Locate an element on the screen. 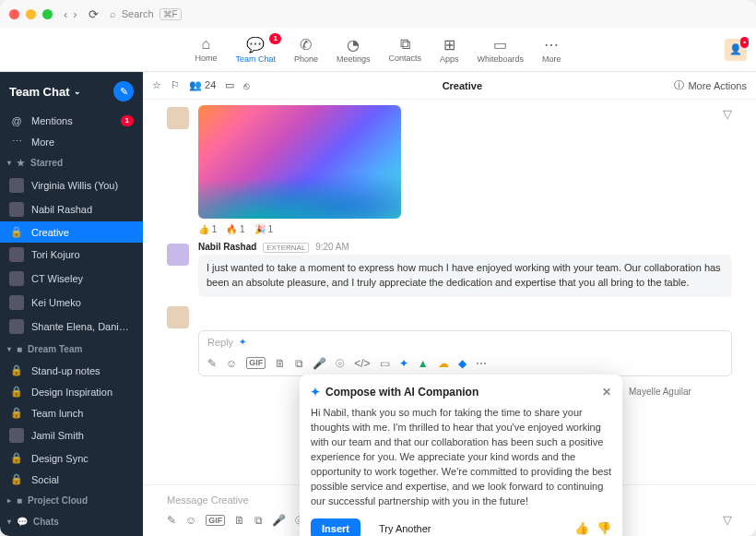 Image resolution: width=756 pixels, height=536 pixels. sidebar-item: 🔒Team lunch is located at coordinates (72, 413).